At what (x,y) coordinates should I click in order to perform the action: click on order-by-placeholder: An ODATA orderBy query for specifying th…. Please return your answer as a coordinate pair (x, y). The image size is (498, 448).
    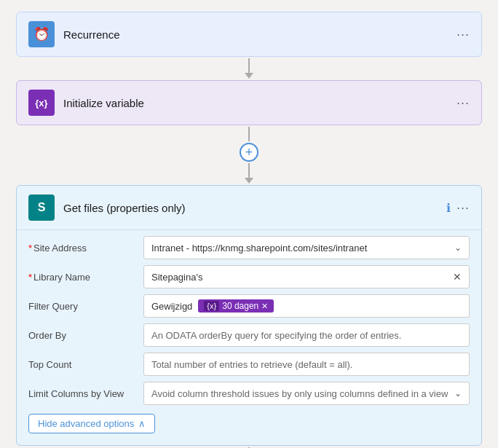
    Looking at the image, I should click on (277, 335).